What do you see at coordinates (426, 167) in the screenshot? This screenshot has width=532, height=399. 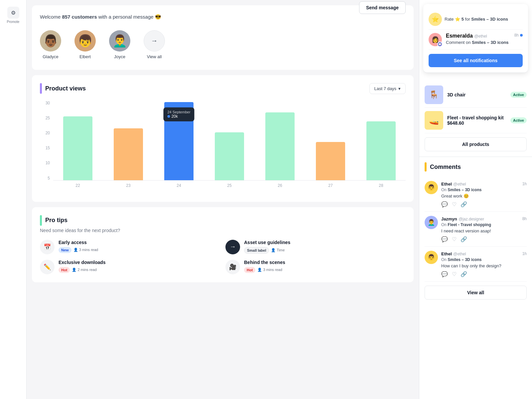 I see `comments-accent` at bounding box center [426, 167].